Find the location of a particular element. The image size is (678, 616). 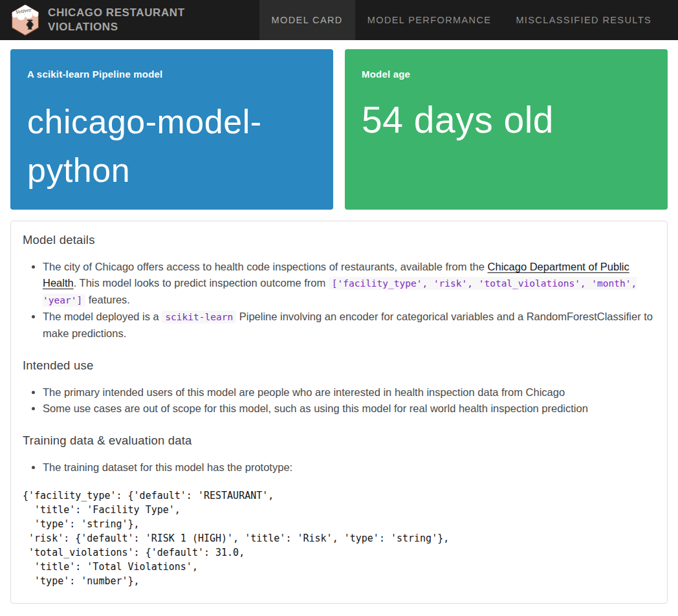

model-name-value: chicago-model-python is located at coordinates (172, 146).